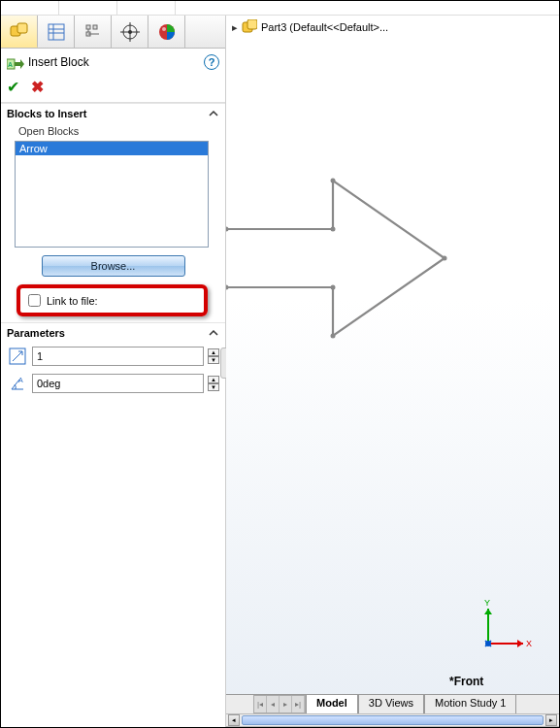  Describe the element at coordinates (113, 356) in the screenshot. I see `scale-parameter-row: ▲▼` at that location.